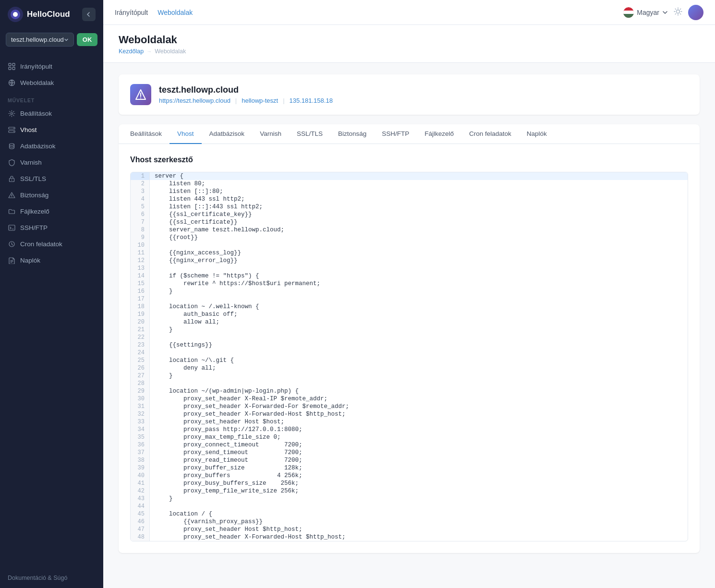 This screenshot has width=715, height=588. Describe the element at coordinates (52, 146) in the screenshot. I see `sidebar-item-adatbazisok: Adatbázisok` at that location.